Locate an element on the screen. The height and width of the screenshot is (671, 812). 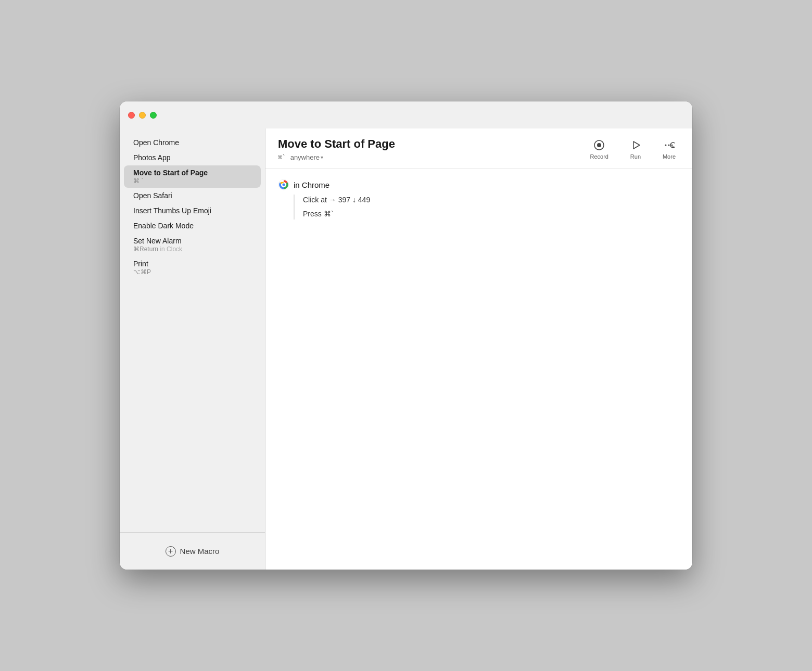
more-icon is located at coordinates (669, 145).